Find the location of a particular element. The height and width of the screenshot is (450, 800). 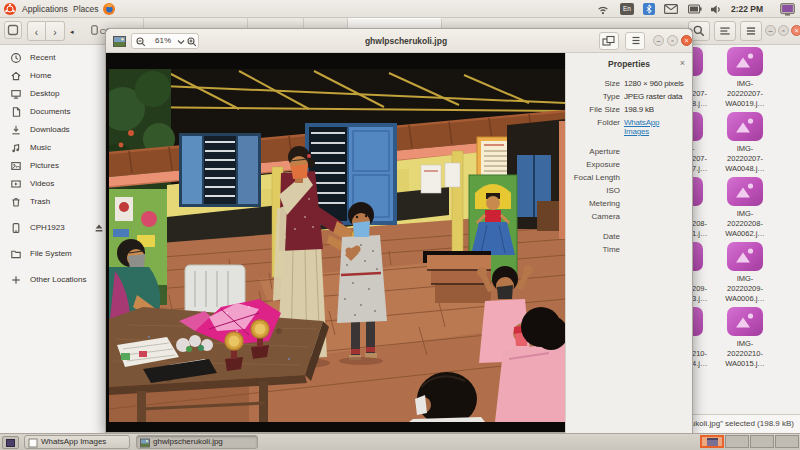

property-row-date: Date is located at coordinates (629, 236).